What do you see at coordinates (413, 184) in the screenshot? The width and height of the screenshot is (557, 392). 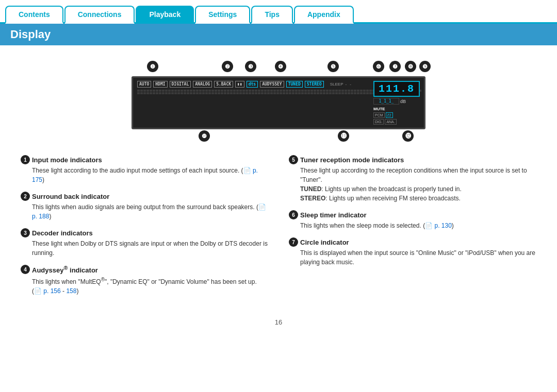 I see `desc-text-5: These light up according to the receptio…` at bounding box center [413, 184].